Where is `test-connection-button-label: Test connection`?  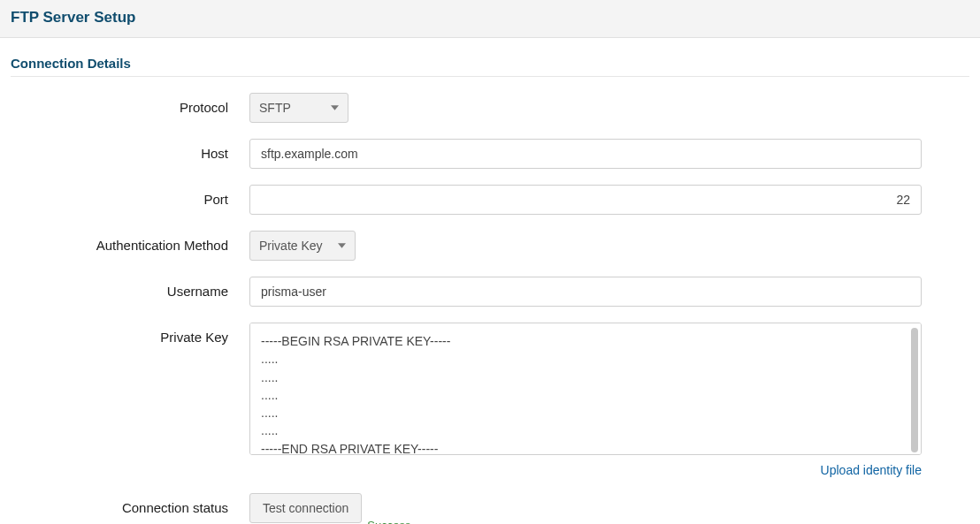
test-connection-button-label: Test connection is located at coordinates (306, 508).